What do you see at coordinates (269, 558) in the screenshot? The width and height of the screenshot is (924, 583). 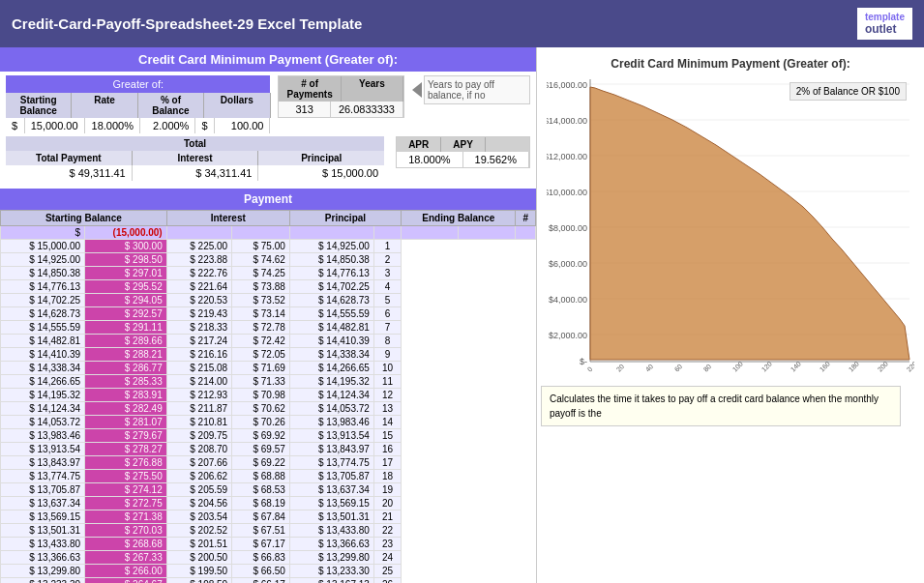 I see `table-row: $ 13,366.63$ 267.33$ 200.50$ 66.83$ 13,2…` at bounding box center [269, 558].